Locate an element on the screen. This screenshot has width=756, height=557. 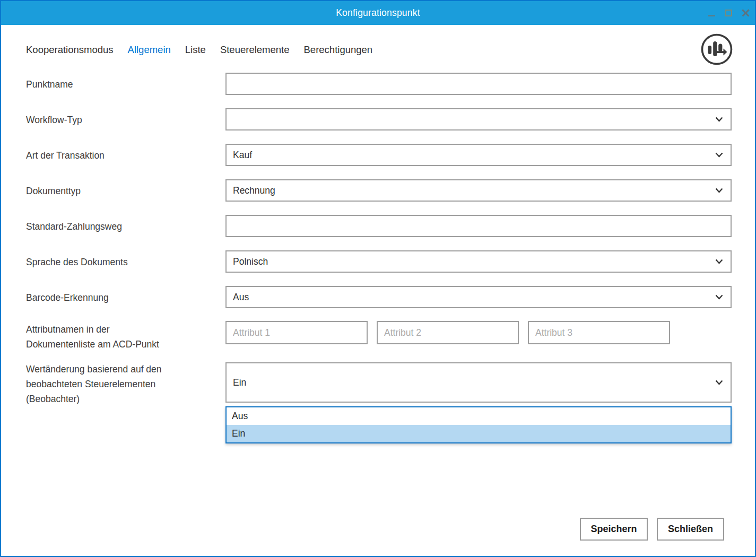
barcode-erkennung-select: Aus is located at coordinates (479, 297).